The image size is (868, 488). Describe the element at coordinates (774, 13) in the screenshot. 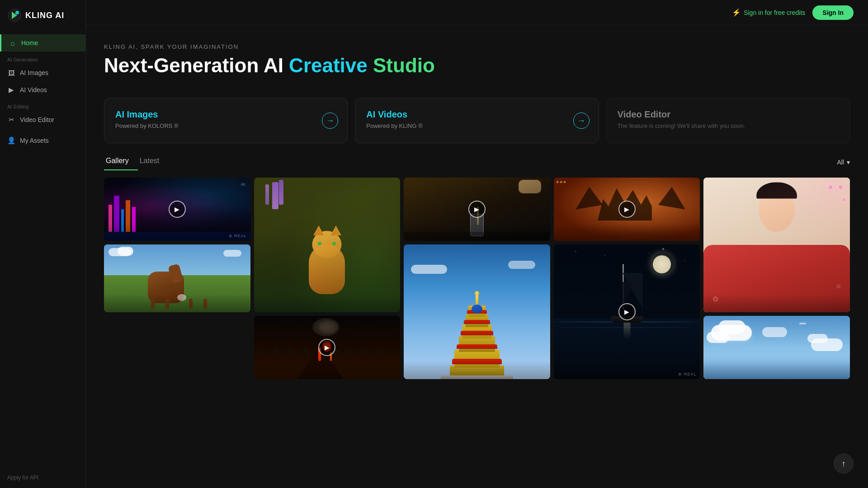

I see `sign-free-credits-label: Sign in for free credits` at that location.